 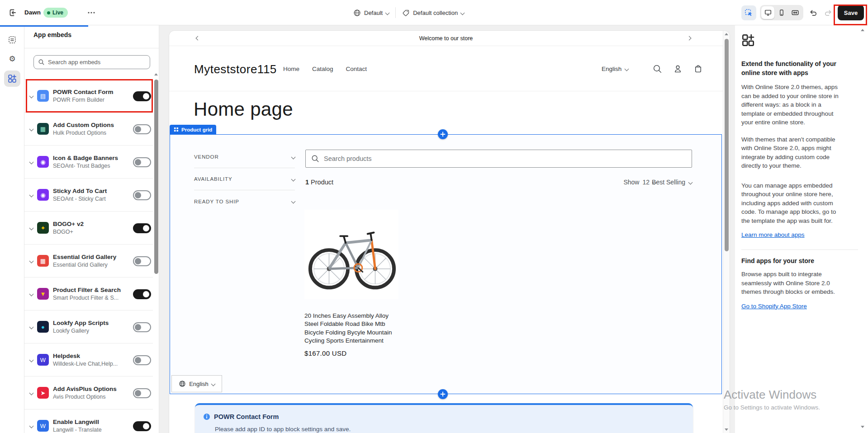 I want to click on app-embed-row: ● Lookfy App Scripts Lookfy Gallery, so click(x=89, y=326).